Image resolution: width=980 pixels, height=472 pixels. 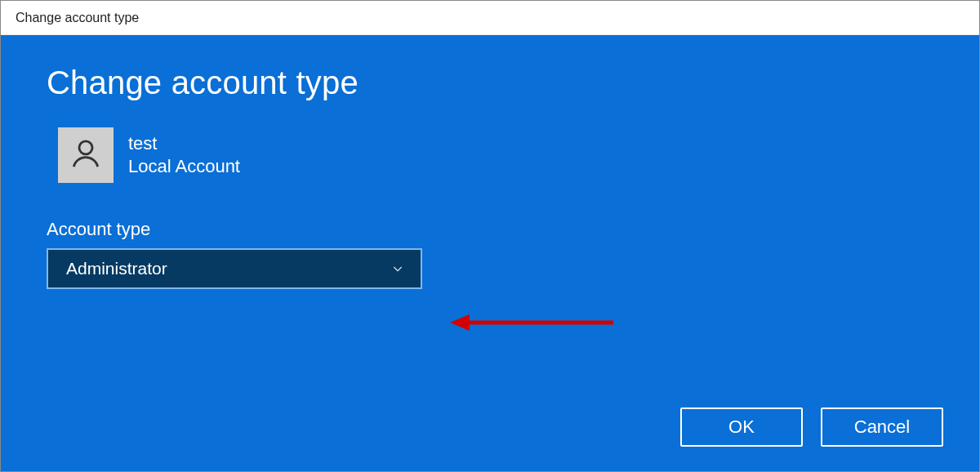 I want to click on account-type-select: Administrator, so click(x=234, y=269).